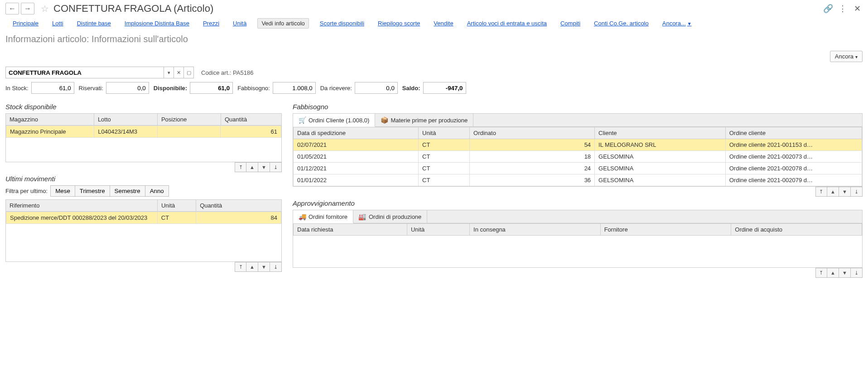  What do you see at coordinates (336, 88) in the screenshot?
I see `da-ricevere-label: Da ricevere:` at bounding box center [336, 88].